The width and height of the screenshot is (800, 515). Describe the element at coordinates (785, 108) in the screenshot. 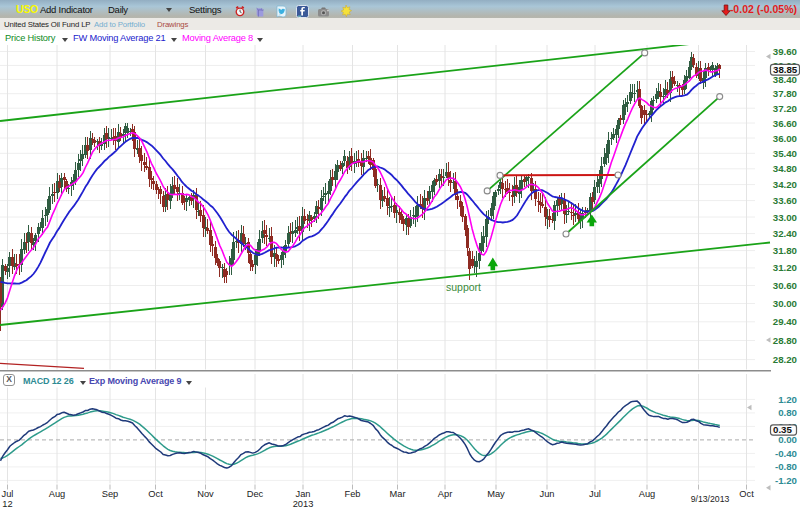

I see `svg-text: 37.20` at that location.